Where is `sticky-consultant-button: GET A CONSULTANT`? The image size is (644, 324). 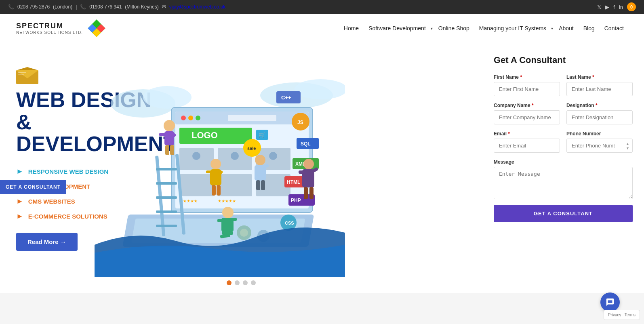
sticky-consultant-button: GET A CONSULTANT is located at coordinates (33, 187).